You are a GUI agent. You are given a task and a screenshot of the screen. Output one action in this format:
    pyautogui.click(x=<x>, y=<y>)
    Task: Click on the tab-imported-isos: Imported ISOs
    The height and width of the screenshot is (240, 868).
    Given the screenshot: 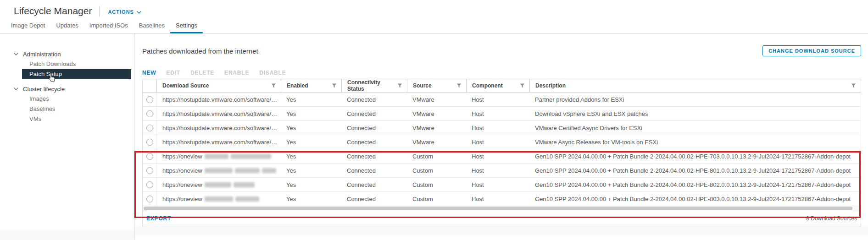 What is the action you would take?
    pyautogui.click(x=109, y=27)
    